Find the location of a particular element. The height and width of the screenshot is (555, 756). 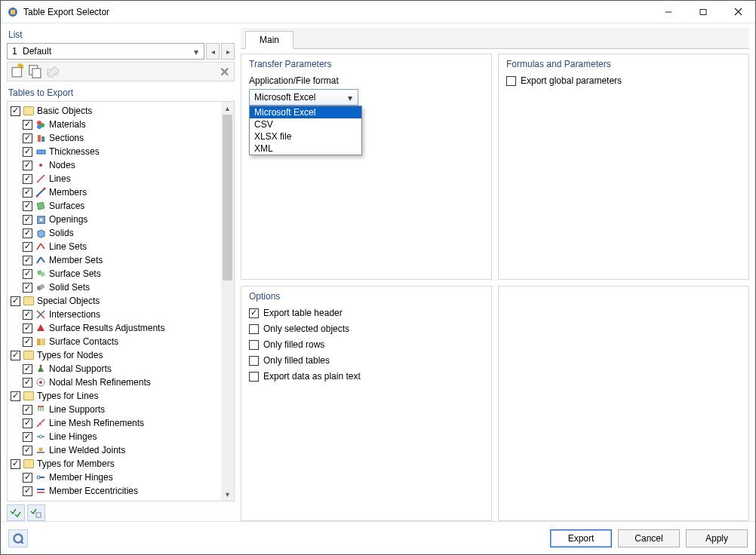

tree-item: Surface Results Adjustments is located at coordinates (115, 328).